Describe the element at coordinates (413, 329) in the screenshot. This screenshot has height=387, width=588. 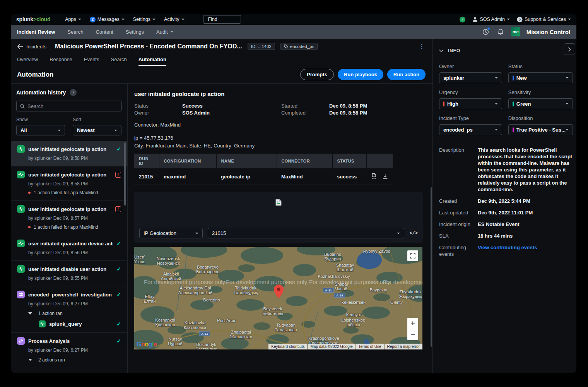
I see `map-zoom-control: + −` at that location.